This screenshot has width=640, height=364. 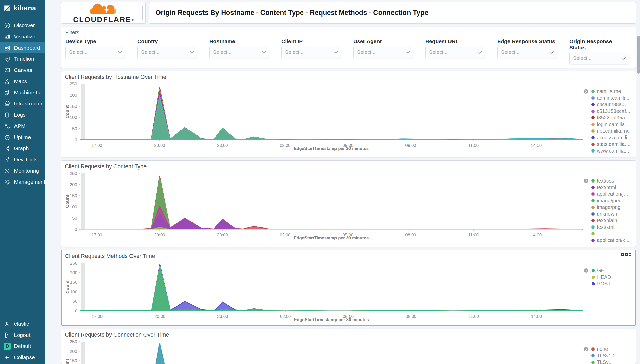 I want to click on logs-icon, so click(x=7, y=115).